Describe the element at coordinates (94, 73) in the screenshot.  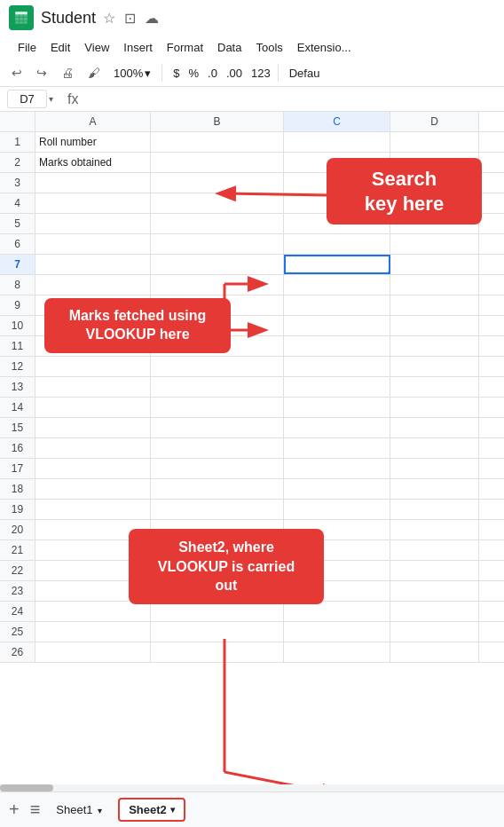
I see `paint-format-icon: 🖌` at that location.